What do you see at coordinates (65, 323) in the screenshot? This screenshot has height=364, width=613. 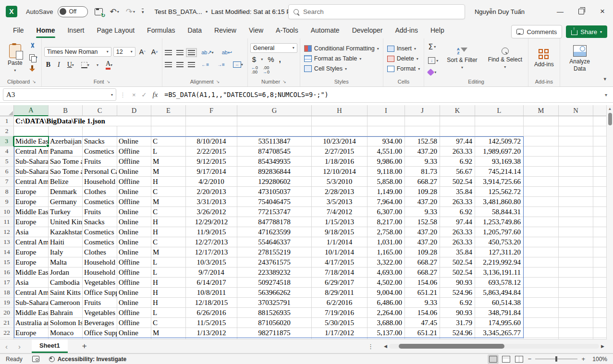 I see `cell: Solomon Islands` at bounding box center [65, 323].